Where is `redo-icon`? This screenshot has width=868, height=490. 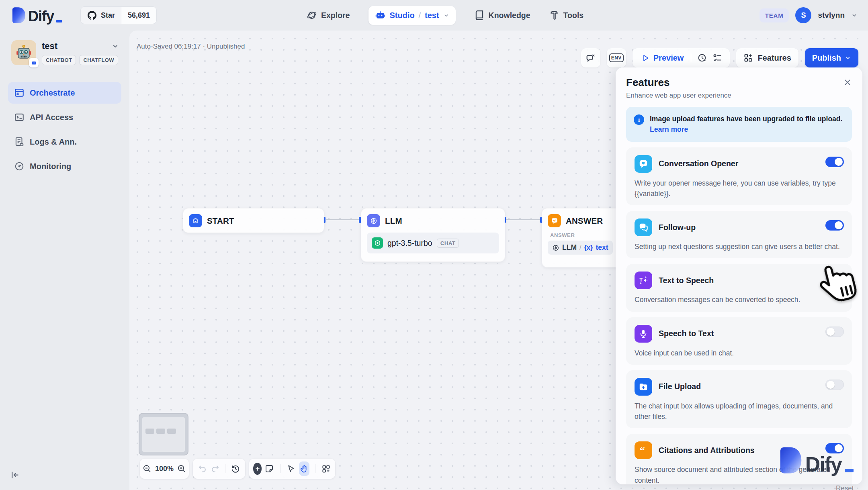
redo-icon is located at coordinates (215, 469).